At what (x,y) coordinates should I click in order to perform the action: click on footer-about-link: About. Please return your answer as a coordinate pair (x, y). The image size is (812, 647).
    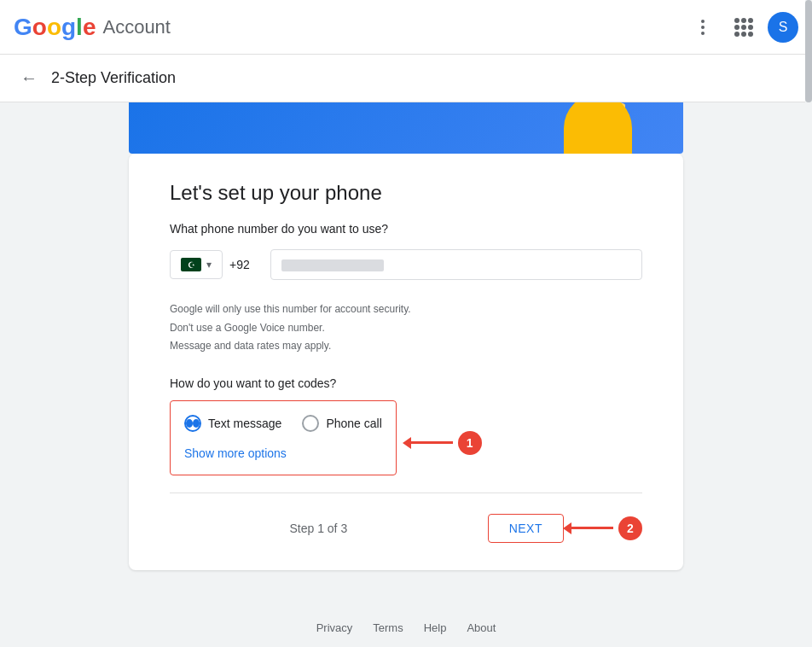
    Looking at the image, I should click on (481, 628).